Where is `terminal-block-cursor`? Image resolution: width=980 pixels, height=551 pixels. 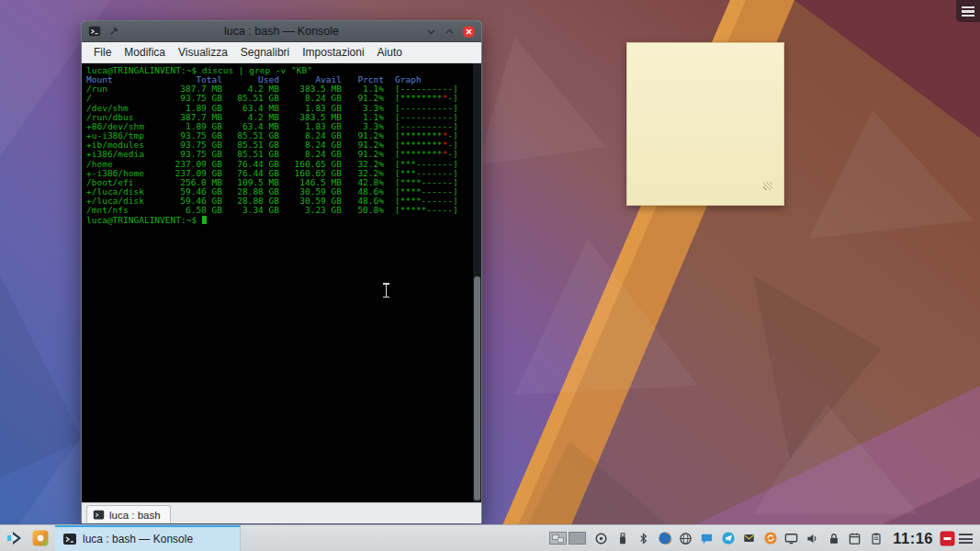
terminal-block-cursor is located at coordinates (204, 220).